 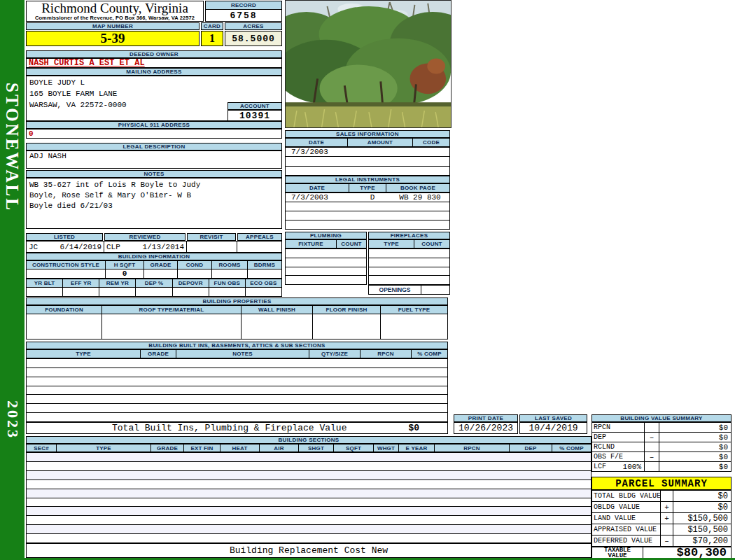 What do you see at coordinates (687, 553) in the screenshot?
I see `taxable-value-amount: $80,300` at bounding box center [687, 553].